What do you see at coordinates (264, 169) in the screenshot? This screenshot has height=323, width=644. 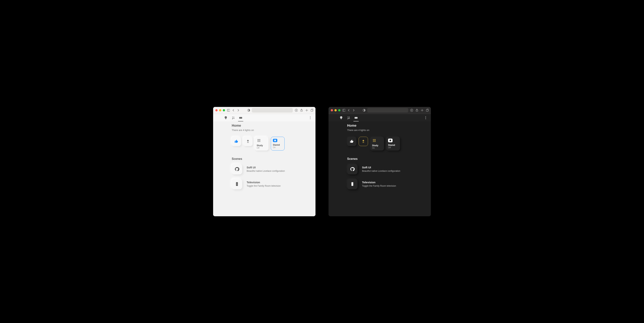 I see `content-area: Home There are 4 lights on Study Off Sta…` at bounding box center [264, 169].